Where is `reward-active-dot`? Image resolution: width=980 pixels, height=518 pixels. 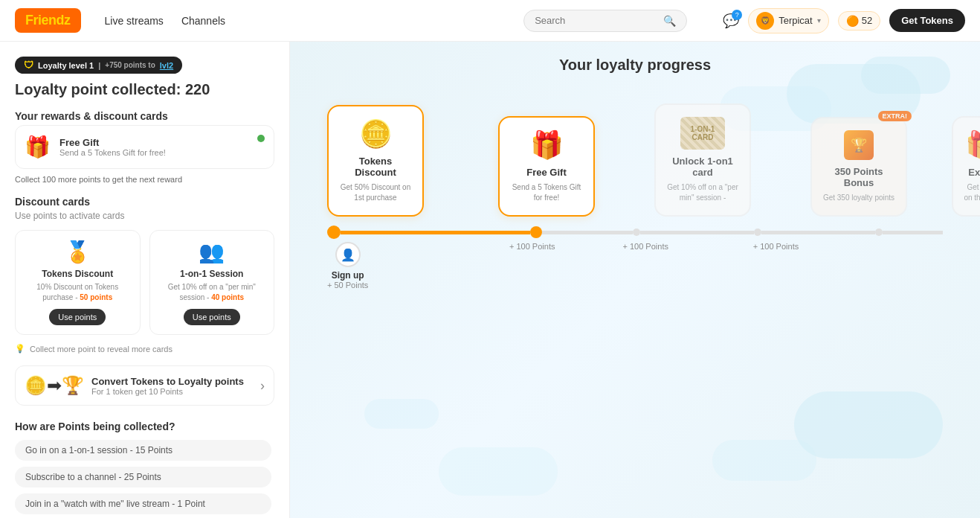
reward-active-dot is located at coordinates (261, 138).